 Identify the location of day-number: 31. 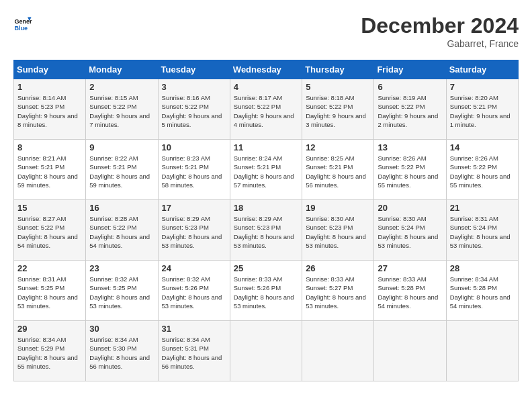
(194, 329).